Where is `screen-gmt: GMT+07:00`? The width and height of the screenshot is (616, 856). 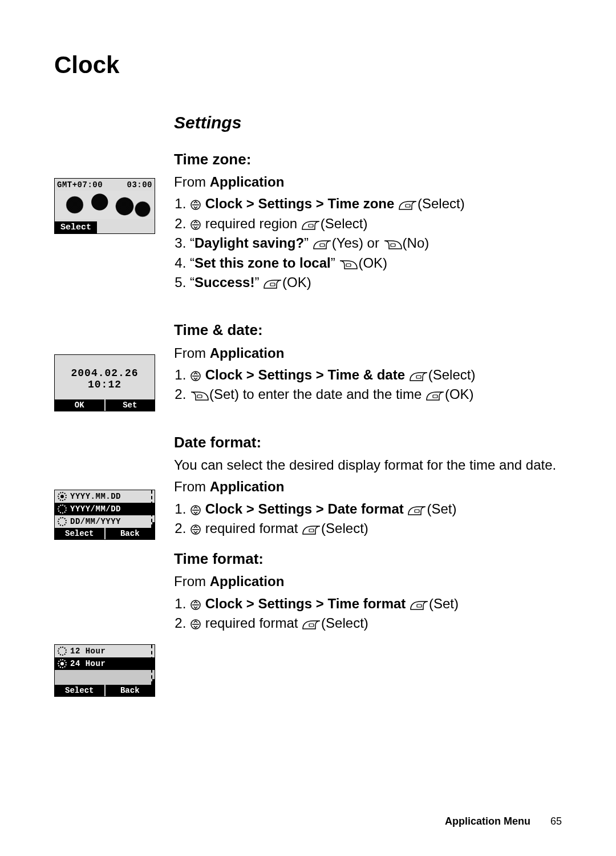 screen-gmt: GMT+07:00 is located at coordinates (80, 185).